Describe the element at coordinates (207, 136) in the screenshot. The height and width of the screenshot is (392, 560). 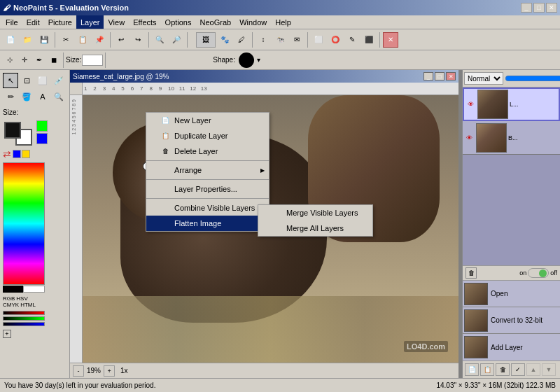
I see `menu-duplicate-layer: 📋 Duplicate Layer` at that location.